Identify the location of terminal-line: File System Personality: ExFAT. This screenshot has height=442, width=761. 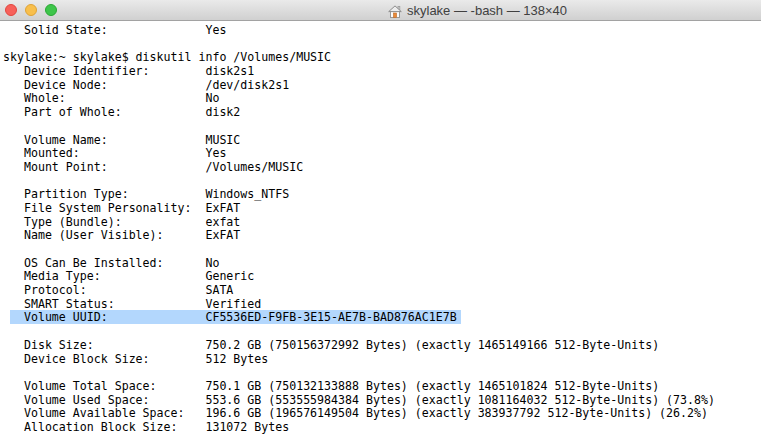
(382, 209).